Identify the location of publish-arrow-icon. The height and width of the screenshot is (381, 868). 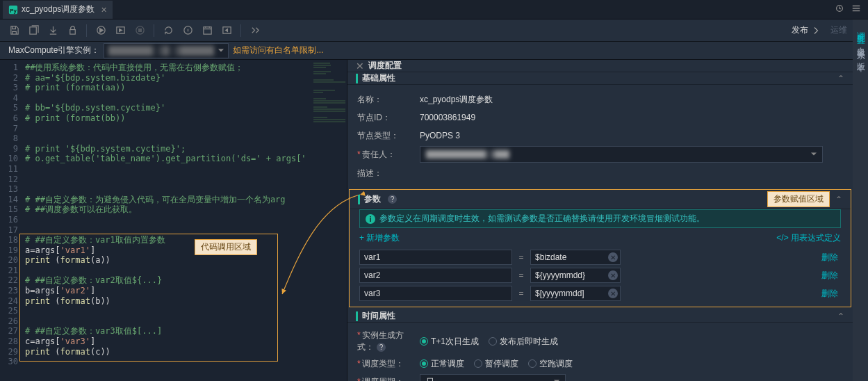
(817, 31).